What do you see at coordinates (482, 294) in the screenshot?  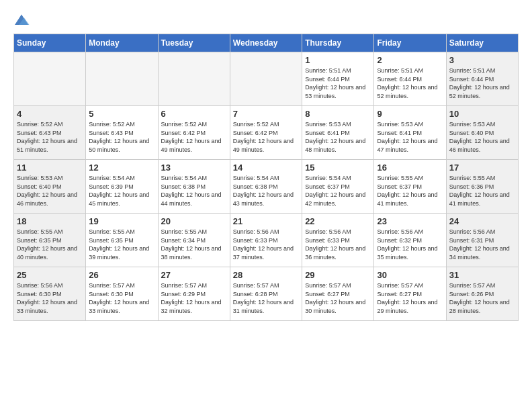 I see `calendar-cell: 31Sunrise: 5:57 AMSunset: 6:26 PMDayligh…` at bounding box center [482, 294].